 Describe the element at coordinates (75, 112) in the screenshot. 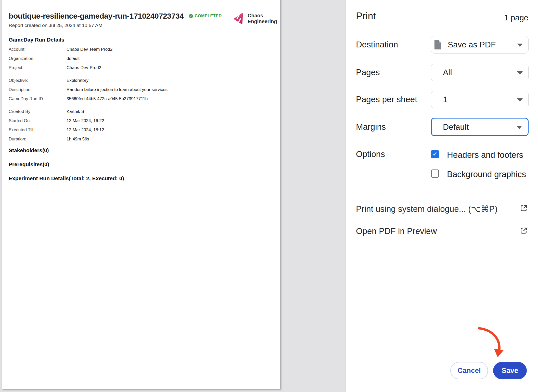

I see `detail-value: Karthik S` at that location.